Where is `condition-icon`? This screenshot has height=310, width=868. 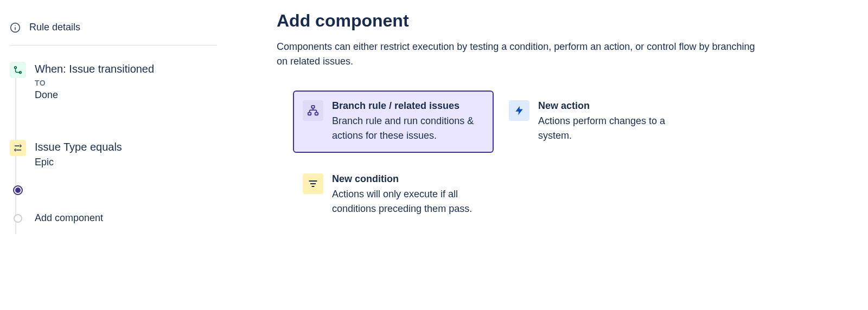
condition-icon is located at coordinates (18, 148).